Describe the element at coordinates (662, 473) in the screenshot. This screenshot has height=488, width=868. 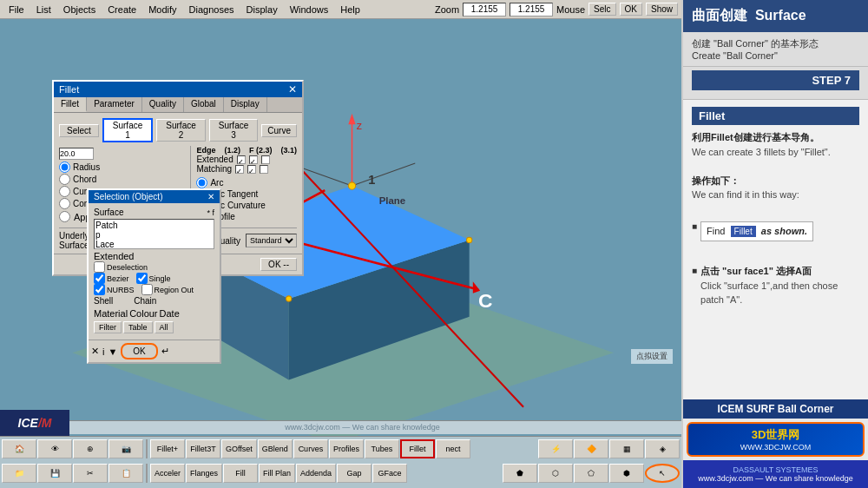
I see `cursor-btn: ↖` at that location.